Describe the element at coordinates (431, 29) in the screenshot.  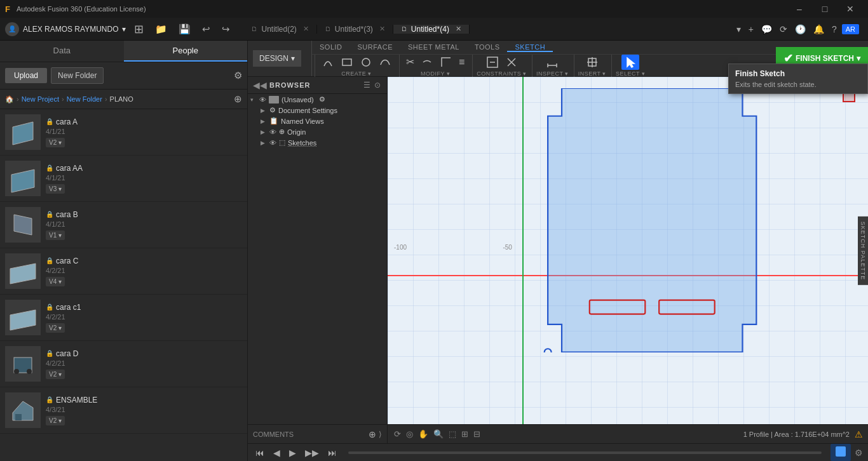
I see `tab-untitled4: 🗋 Untitled*(4) ✕` at that location.